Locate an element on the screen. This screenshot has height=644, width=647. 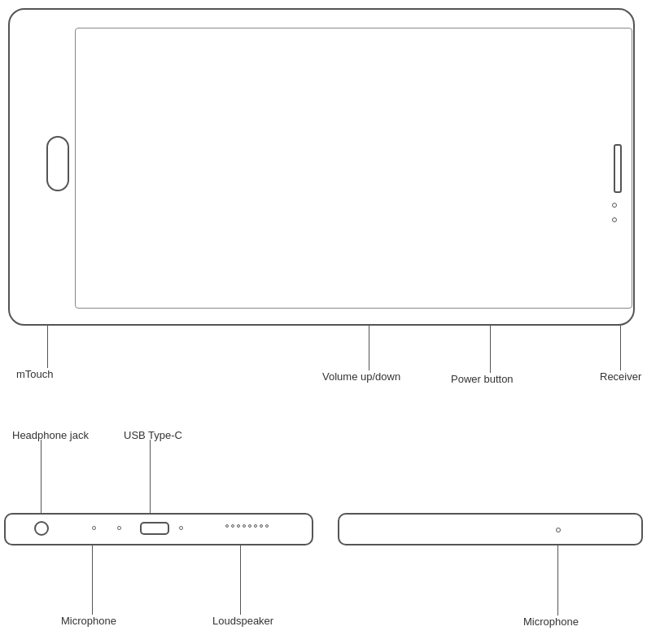
line-usbc is located at coordinates (150, 476).